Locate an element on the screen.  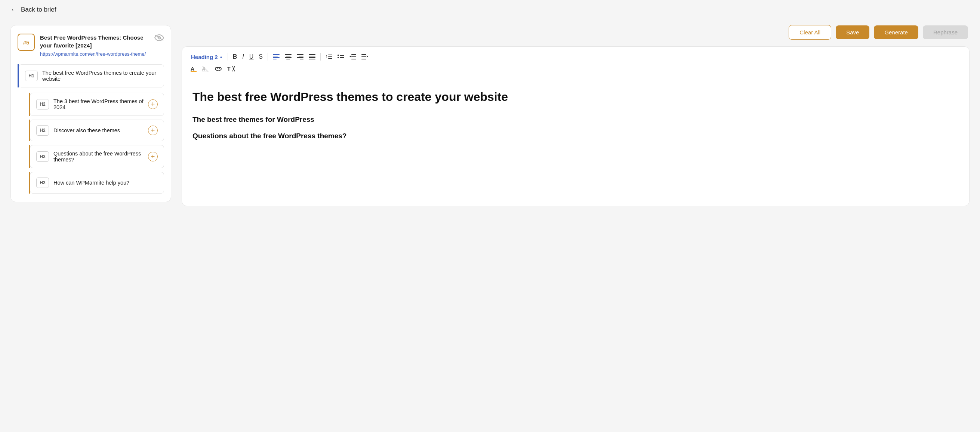
h2-badge-2: H2 is located at coordinates (43, 157).